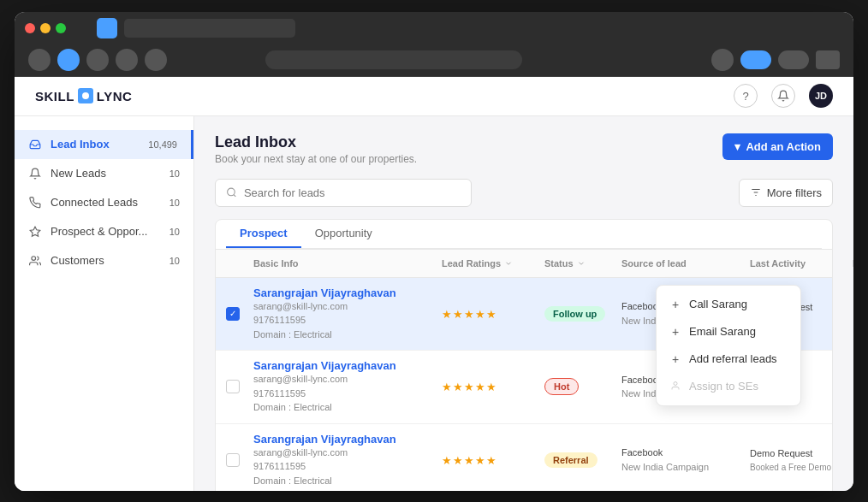 Image resolution: width=868 pixels, height=502 pixels. I want to click on status-badge: Referral, so click(571, 460).